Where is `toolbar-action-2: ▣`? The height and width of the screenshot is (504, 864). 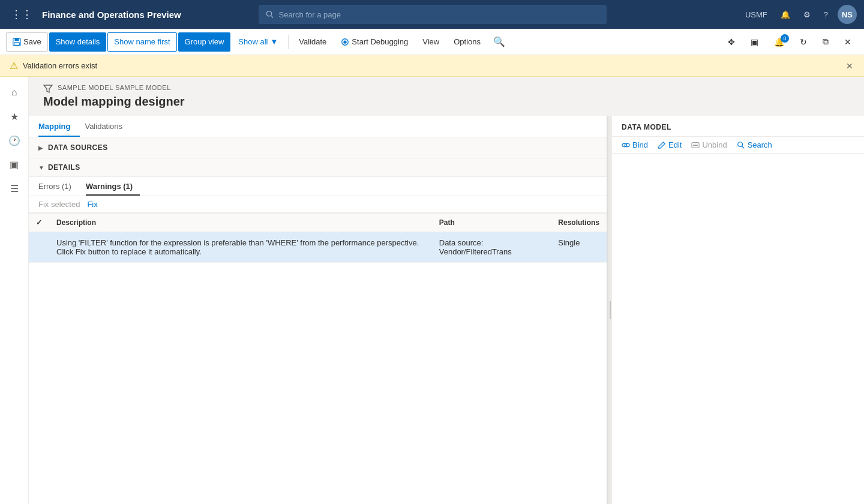
toolbar-action-2: ▣ is located at coordinates (755, 42).